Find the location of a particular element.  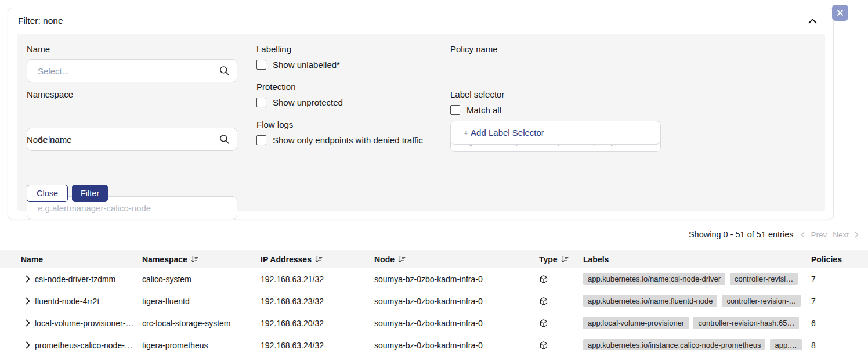

node-name-field-label: Node name is located at coordinates (49, 139).